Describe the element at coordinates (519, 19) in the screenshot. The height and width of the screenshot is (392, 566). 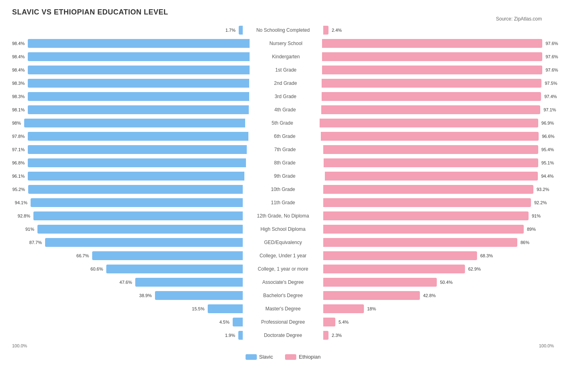
I see `source-label: Source: ZipAtlas.com` at that location.